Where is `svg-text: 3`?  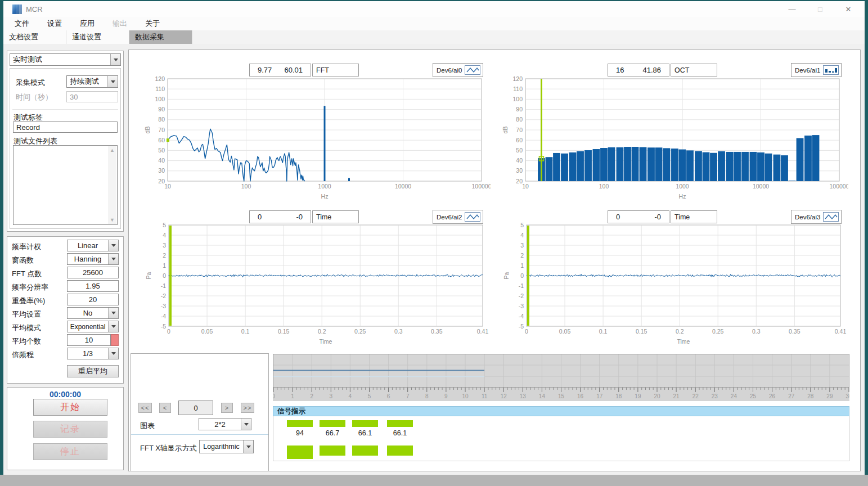 svg-text: 3 is located at coordinates (522, 245).